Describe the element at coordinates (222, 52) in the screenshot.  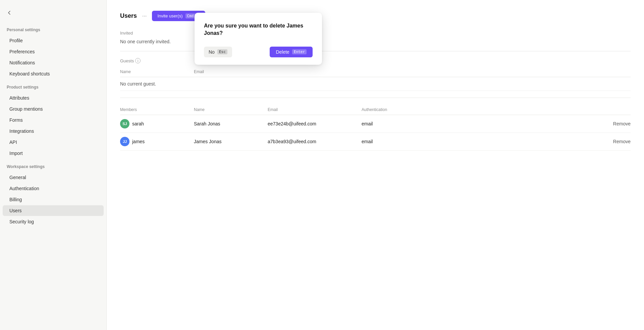
I see `modal-no-shortcut: Esc` at that location.